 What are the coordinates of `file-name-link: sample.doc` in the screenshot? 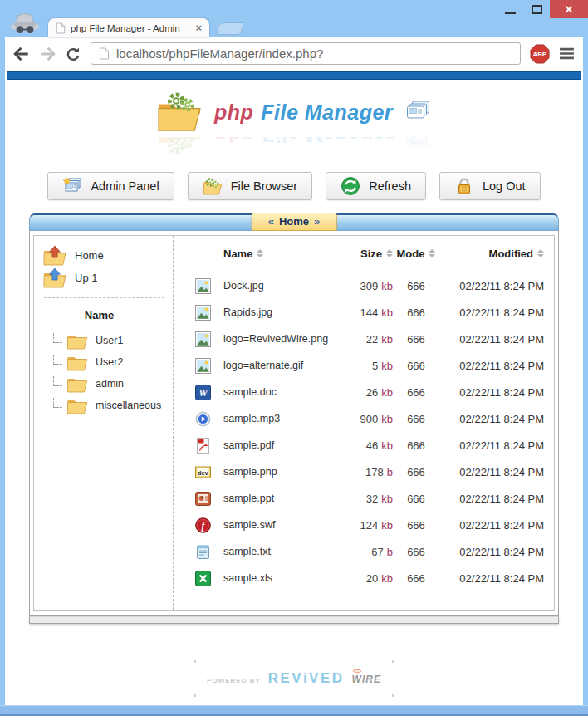 It's located at (278, 392).